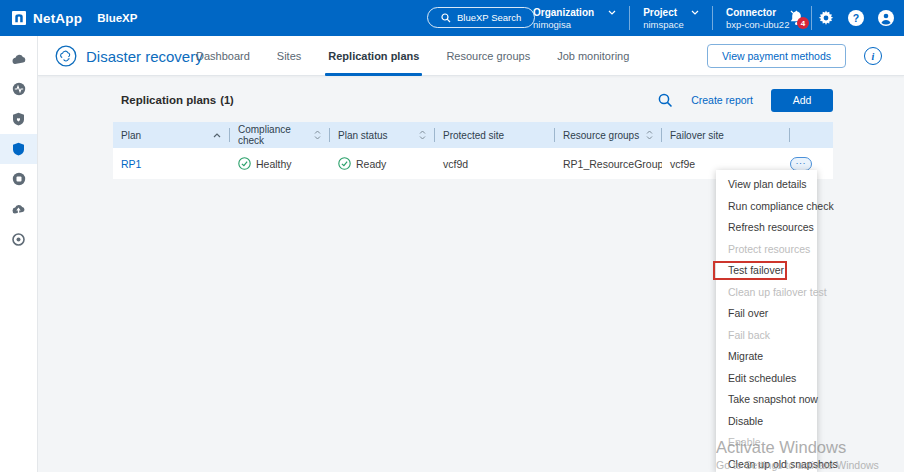 The height and width of the screenshot is (472, 904). Describe the element at coordinates (766, 293) in the screenshot. I see `menu-item-clean-up-failover-test: Clean up failover test` at that location.